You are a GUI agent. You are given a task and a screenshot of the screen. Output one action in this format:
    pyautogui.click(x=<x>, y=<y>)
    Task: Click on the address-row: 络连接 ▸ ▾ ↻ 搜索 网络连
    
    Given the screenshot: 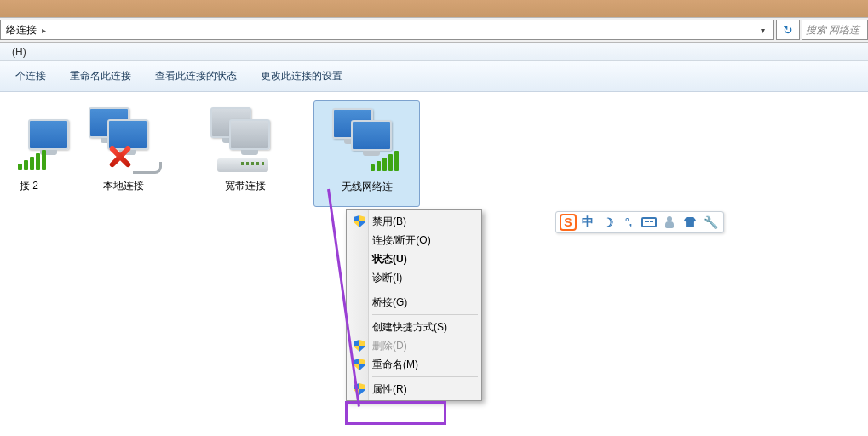 What is the action you would take?
    pyautogui.click(x=434, y=30)
    